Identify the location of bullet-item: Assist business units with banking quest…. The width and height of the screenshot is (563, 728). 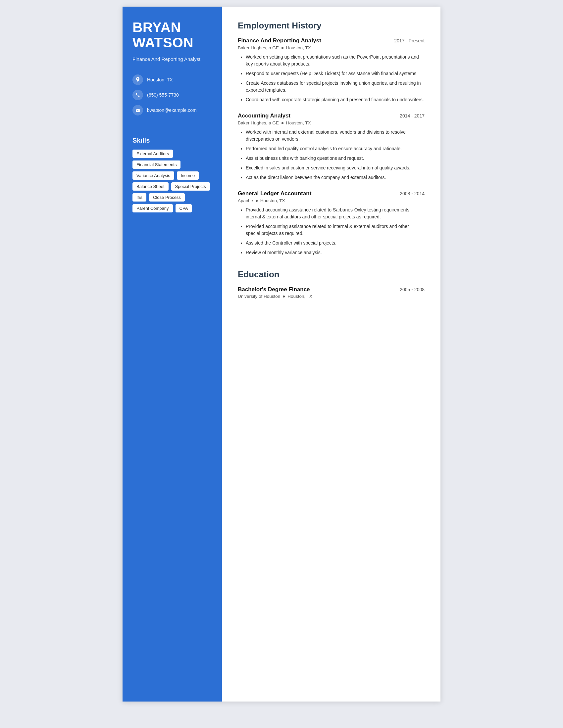
(335, 158).